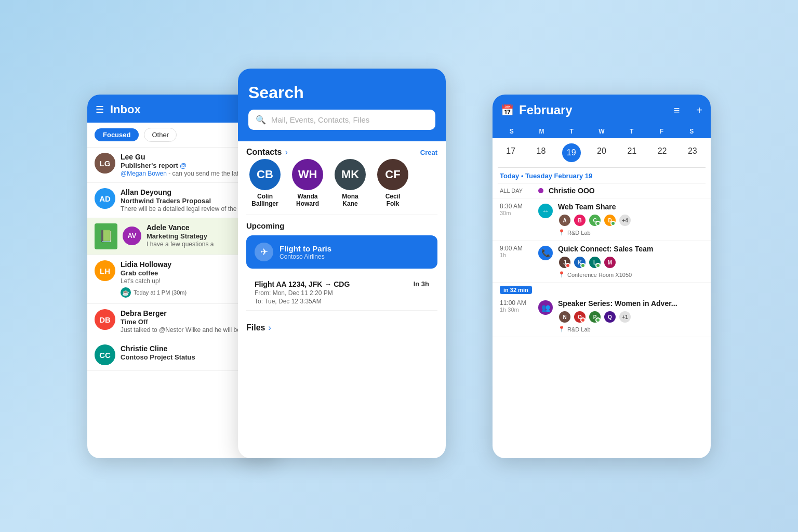  What do you see at coordinates (342, 92) in the screenshot?
I see `search-title: Search` at bounding box center [342, 92].